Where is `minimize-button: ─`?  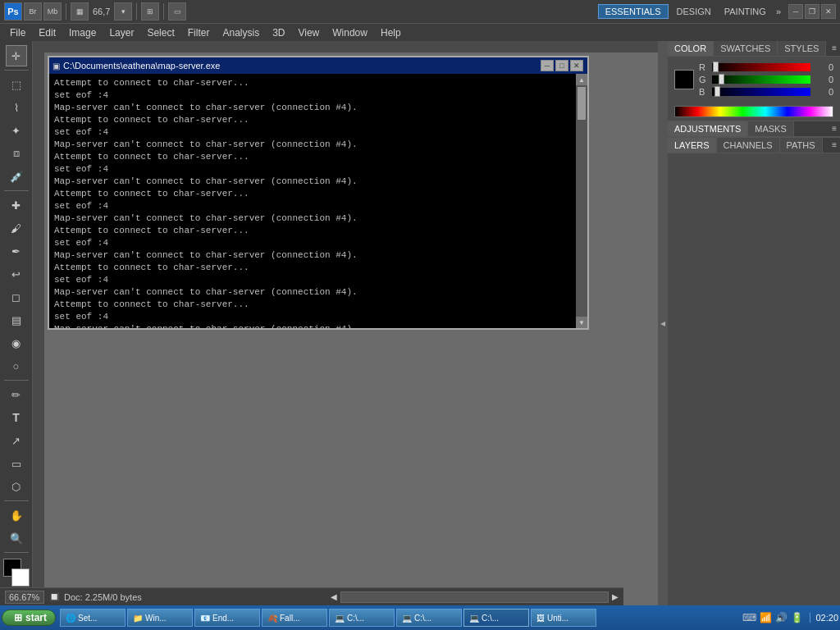
minimize-button: ─ is located at coordinates (796, 11).